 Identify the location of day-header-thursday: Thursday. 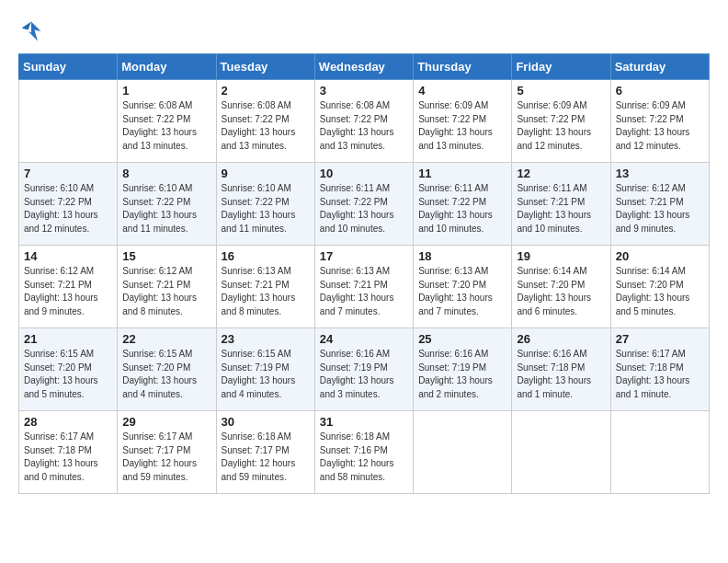
(463, 67).